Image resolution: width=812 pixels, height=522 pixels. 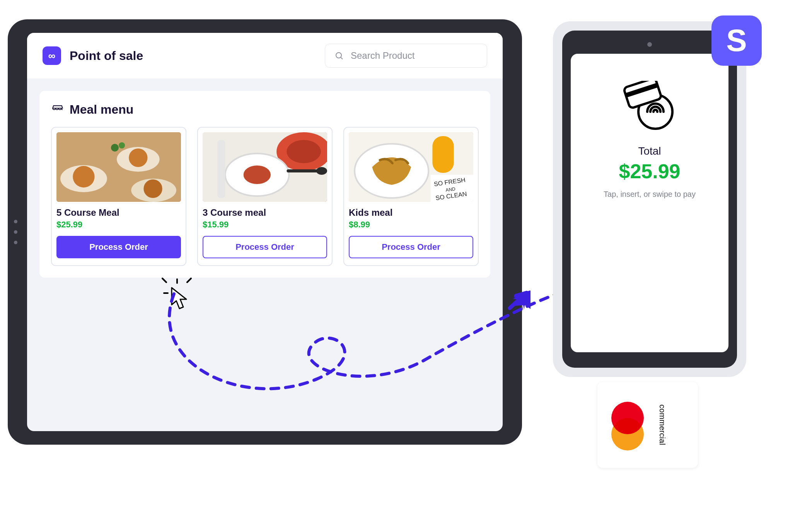 What do you see at coordinates (650, 203) in the screenshot?
I see `terminal-screen: Total $25.99 Tap, insert, or swipe to pa…` at bounding box center [650, 203].